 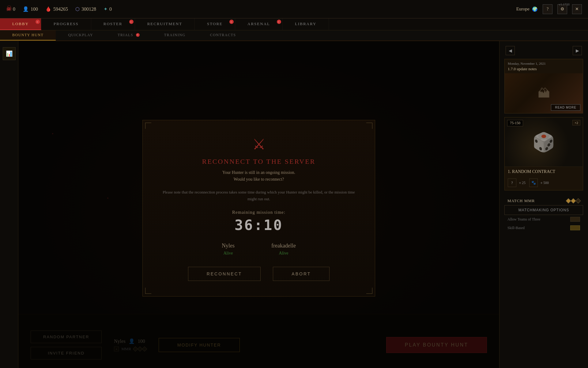 What do you see at coordinates (294, 25) in the screenshot?
I see `nav-tabs: LOBBY + PROGRESS ROSTER + RECRUITMENT ST…` at bounding box center [294, 25].